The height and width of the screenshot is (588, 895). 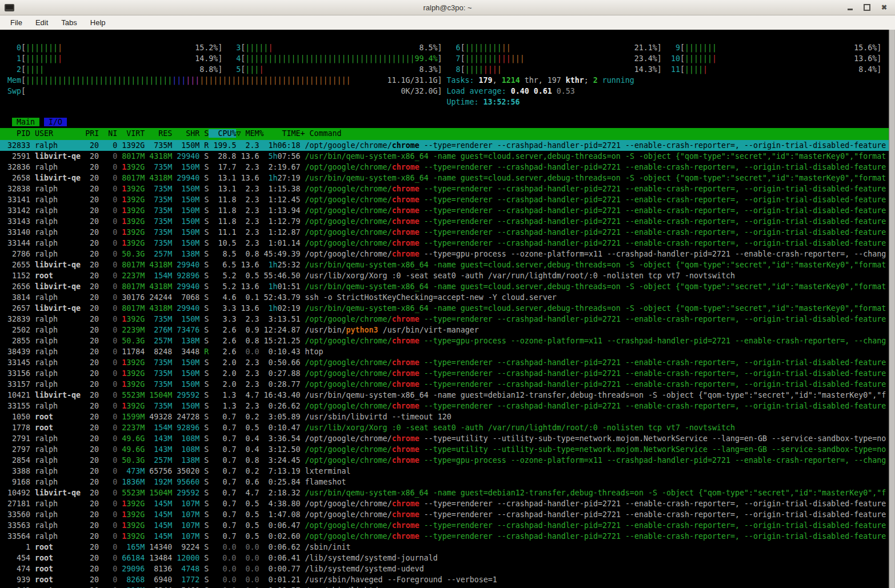 What do you see at coordinates (122, 58) in the screenshot?
I see `cpu-meter-1: ||||||||14.9%` at bounding box center [122, 58].